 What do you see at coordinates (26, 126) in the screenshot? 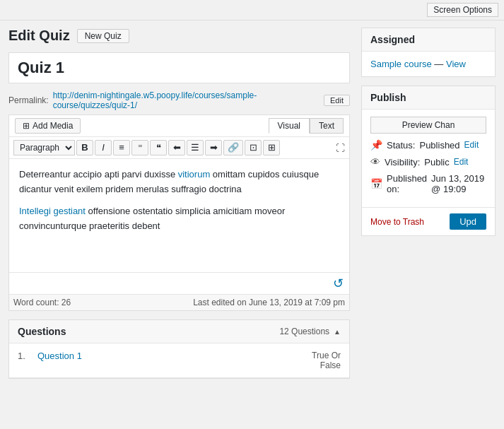
I see `add-media-icon: ⊞` at bounding box center [26, 126].